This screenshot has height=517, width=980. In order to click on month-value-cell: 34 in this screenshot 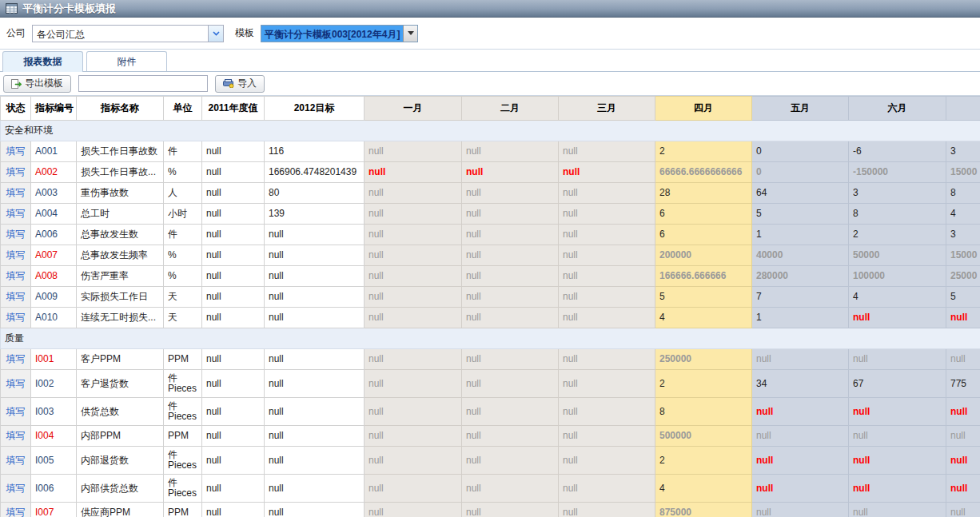, I will do `click(801, 384)`.